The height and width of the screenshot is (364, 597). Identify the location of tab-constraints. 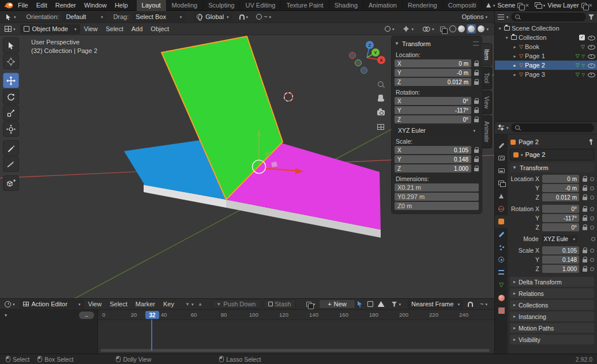
(501, 272).